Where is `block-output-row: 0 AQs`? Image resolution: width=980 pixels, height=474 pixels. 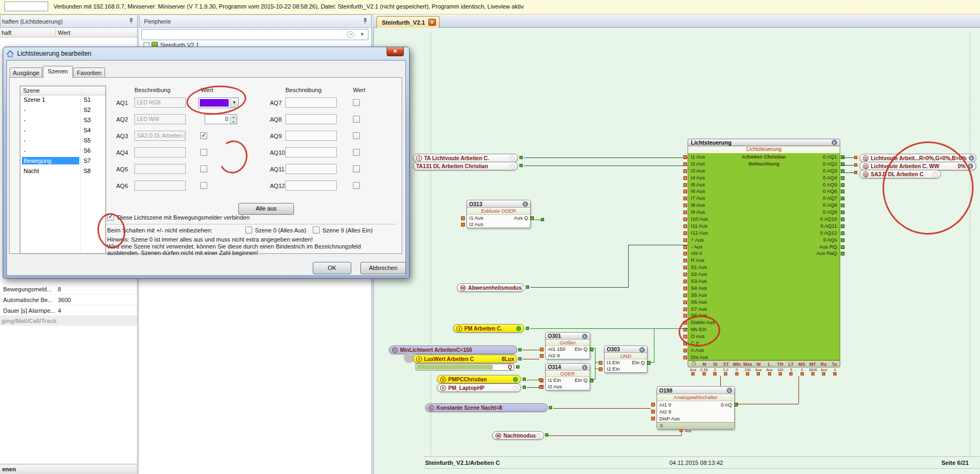 block-output-row: 0 AQs is located at coordinates (827, 240).